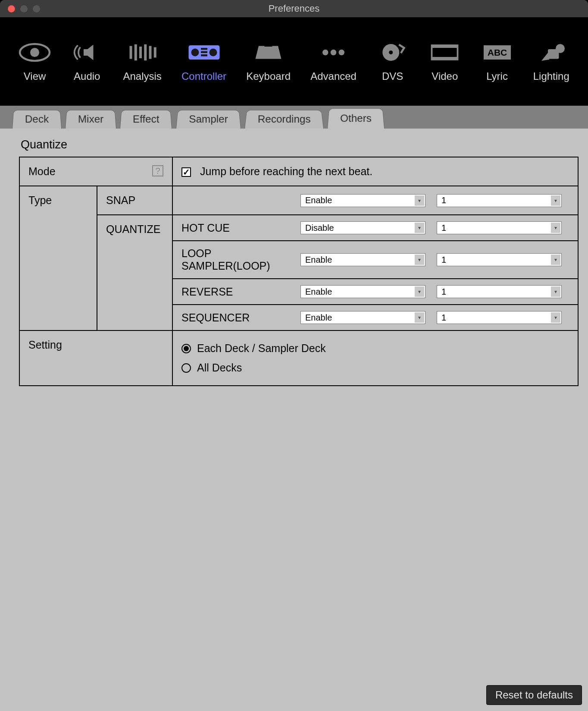 This screenshot has height=711, width=588. I want to click on preferences-toolbar: View Audio Analysis Controller Keyboard, so click(294, 61).